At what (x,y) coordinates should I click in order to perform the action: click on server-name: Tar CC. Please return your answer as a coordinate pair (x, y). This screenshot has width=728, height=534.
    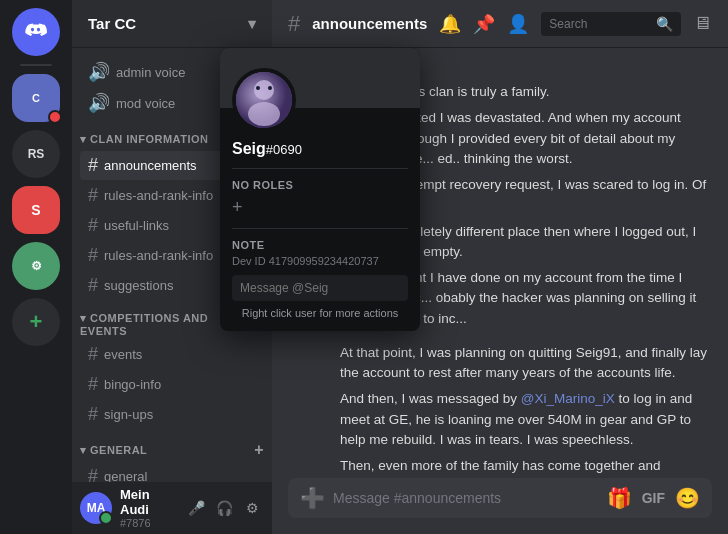
    Looking at the image, I should click on (112, 24).